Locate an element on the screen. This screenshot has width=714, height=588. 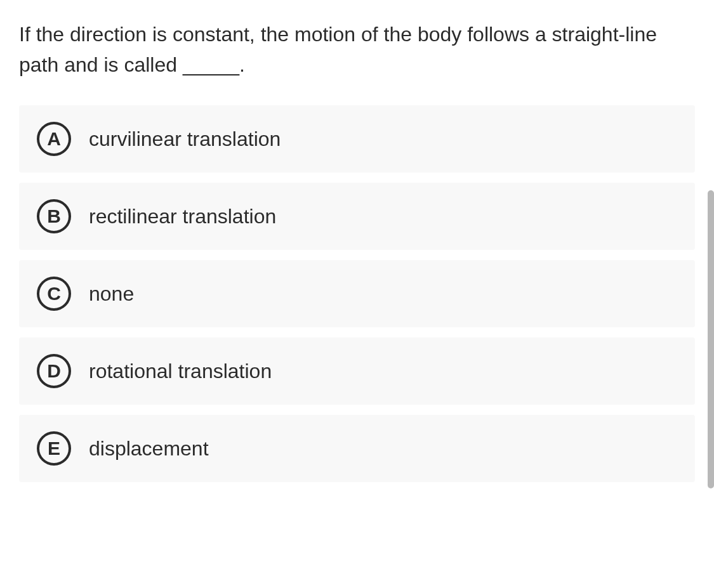
option-letter-c: C is located at coordinates (54, 294).